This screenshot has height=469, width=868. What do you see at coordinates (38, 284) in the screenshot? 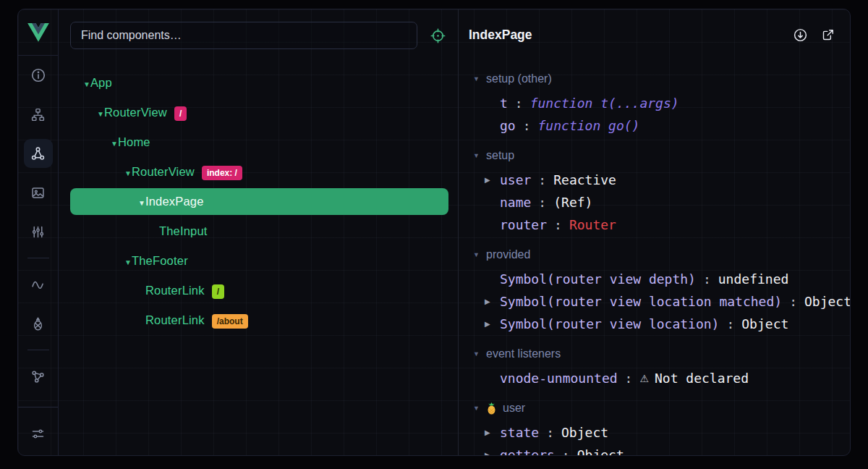
I see `tab-timeline` at bounding box center [38, 284].